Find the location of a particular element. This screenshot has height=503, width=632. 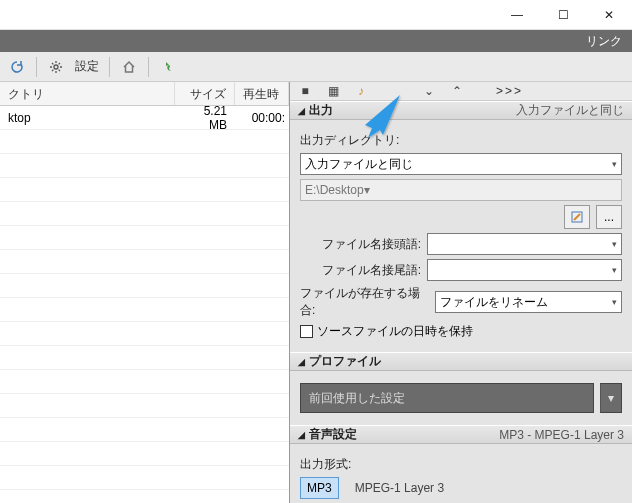

browse-button: ... is located at coordinates (609, 217).